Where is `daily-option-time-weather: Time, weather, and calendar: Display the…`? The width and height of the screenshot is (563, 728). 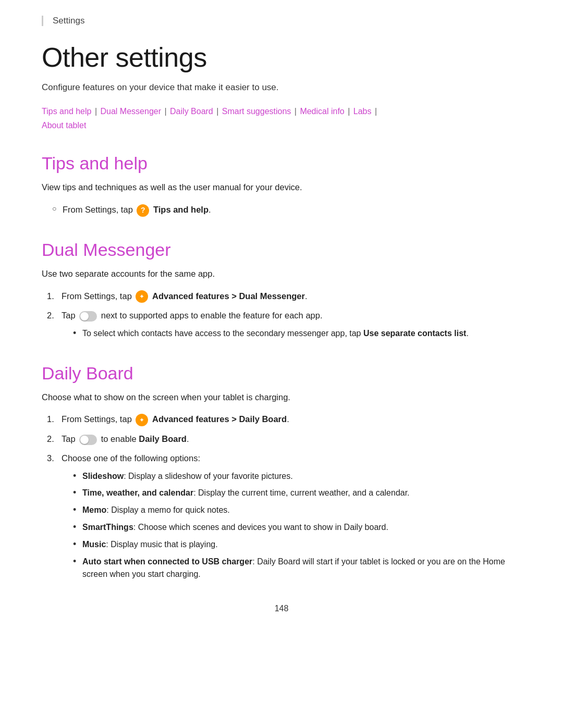 daily-option-time-weather: Time, weather, and calendar: Display the… is located at coordinates (297, 493).